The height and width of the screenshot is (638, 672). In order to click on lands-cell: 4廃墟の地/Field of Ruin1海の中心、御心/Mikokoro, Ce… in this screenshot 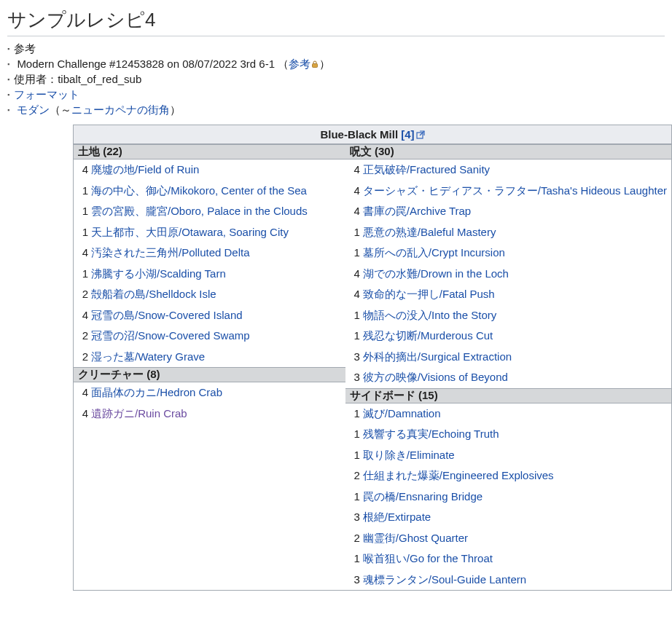, I will do `click(210, 264)`.